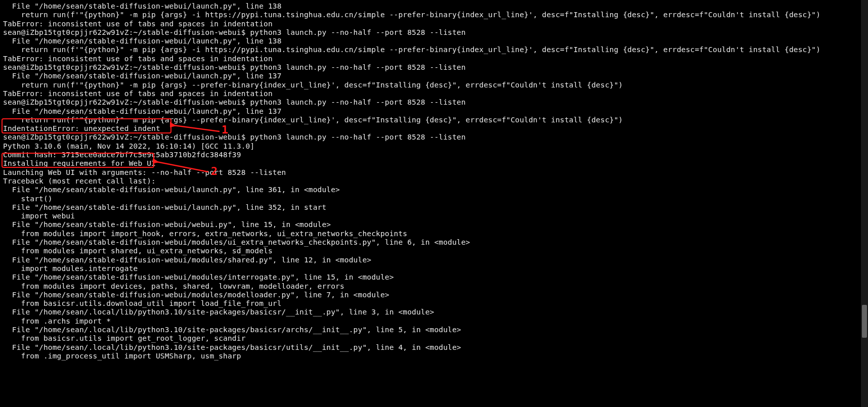 The height and width of the screenshot is (407, 868). I want to click on terminal-line: return run(f'"{python}" -m pip {args} --…, so click(436, 85).